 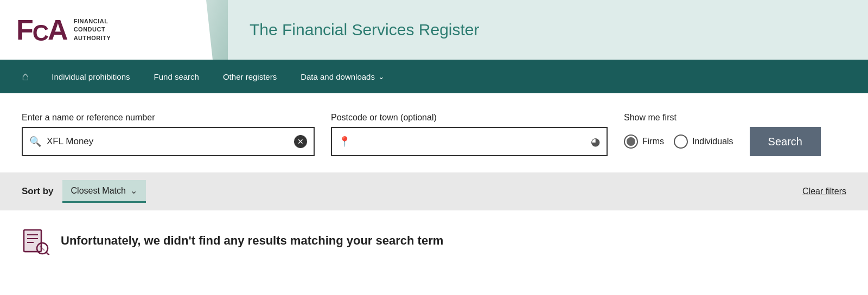 I want to click on navigation: ⌂ Individual prohibitions Fund search Ot…, so click(x=434, y=76).